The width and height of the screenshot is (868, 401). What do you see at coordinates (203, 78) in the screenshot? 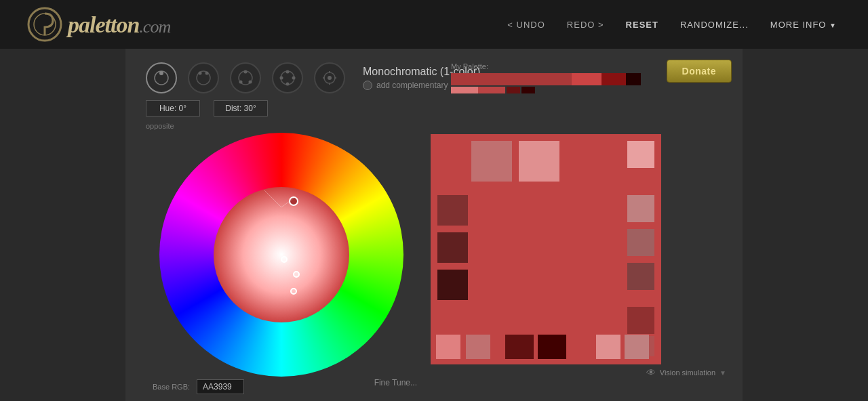
I see `adjacent-icon` at bounding box center [203, 78].